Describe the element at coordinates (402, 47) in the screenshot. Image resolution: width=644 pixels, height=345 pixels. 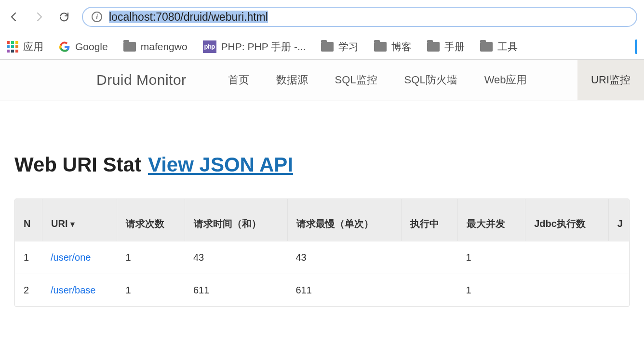
I see `bookmark-label: 博客` at that location.